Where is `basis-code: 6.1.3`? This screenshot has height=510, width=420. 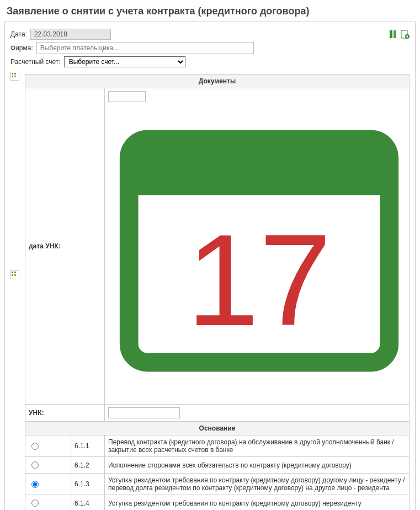 basis-code: 6.1.3 is located at coordinates (88, 485).